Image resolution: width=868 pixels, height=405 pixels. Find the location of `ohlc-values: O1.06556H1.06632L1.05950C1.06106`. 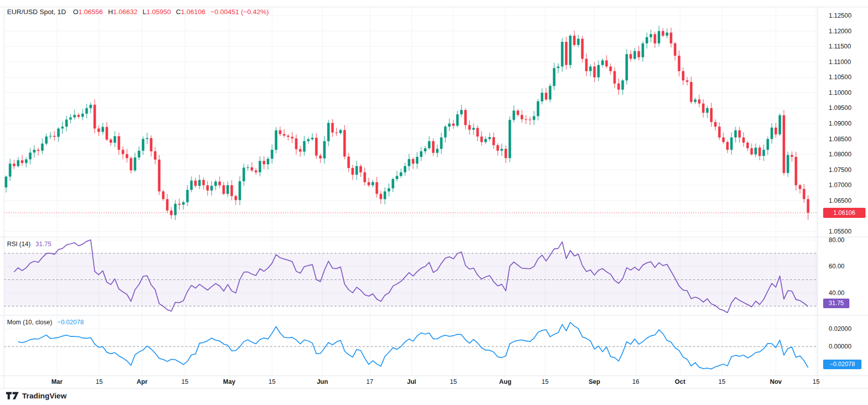

ohlc-values: O1.06556H1.06632L1.05950C1.06106 is located at coordinates (142, 12).